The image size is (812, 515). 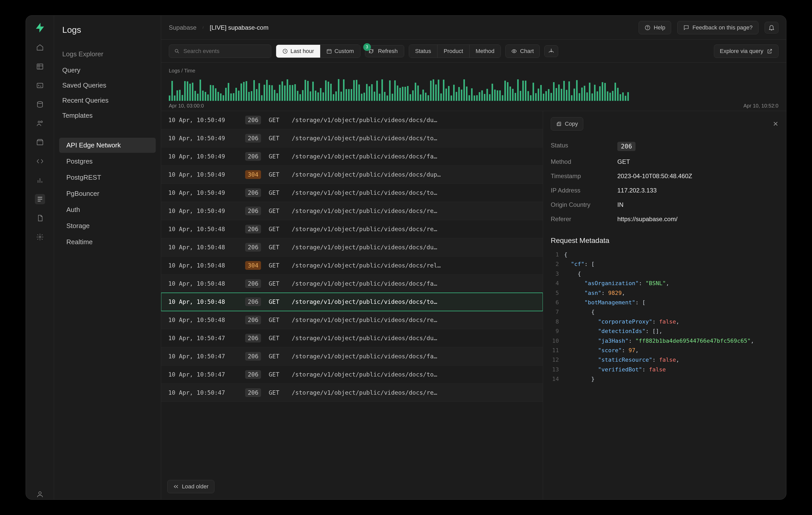 What do you see at coordinates (40, 123) in the screenshot?
I see `auth-icon` at bounding box center [40, 123].